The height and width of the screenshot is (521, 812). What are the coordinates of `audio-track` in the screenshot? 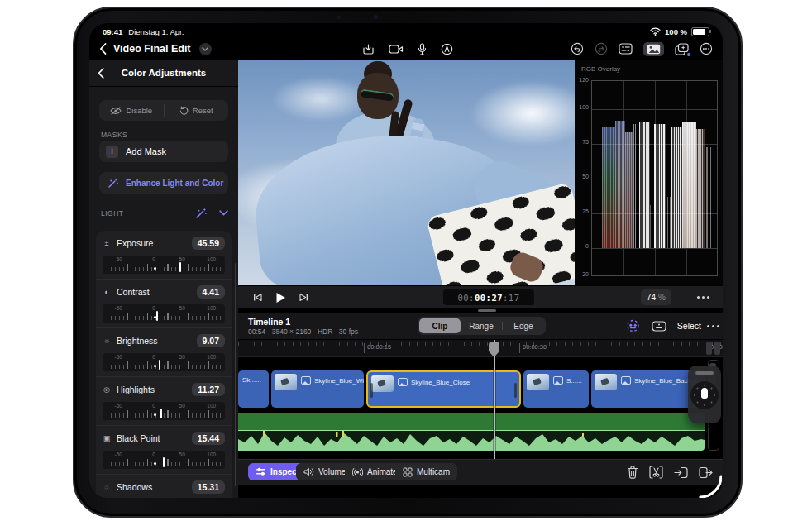 It's located at (471, 432).